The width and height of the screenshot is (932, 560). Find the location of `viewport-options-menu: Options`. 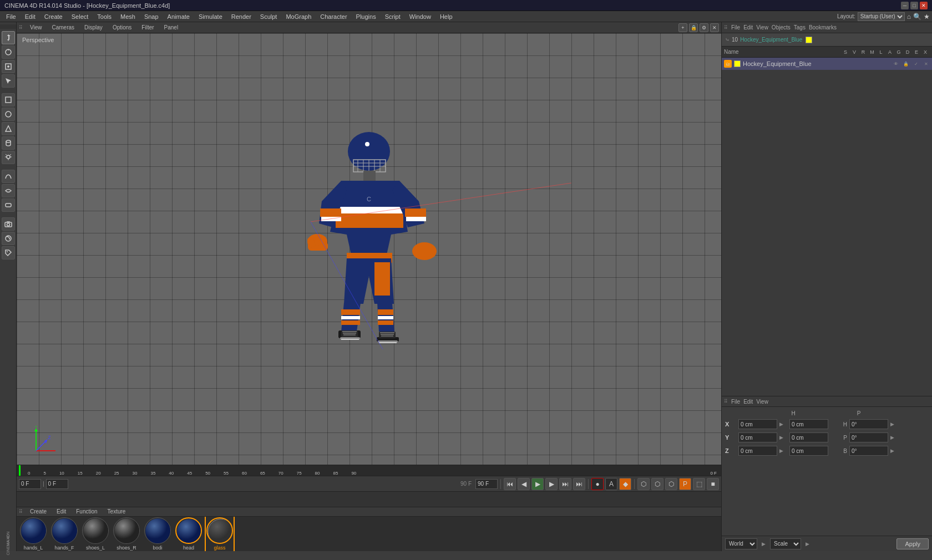

viewport-options-menu: Options is located at coordinates (122, 28).